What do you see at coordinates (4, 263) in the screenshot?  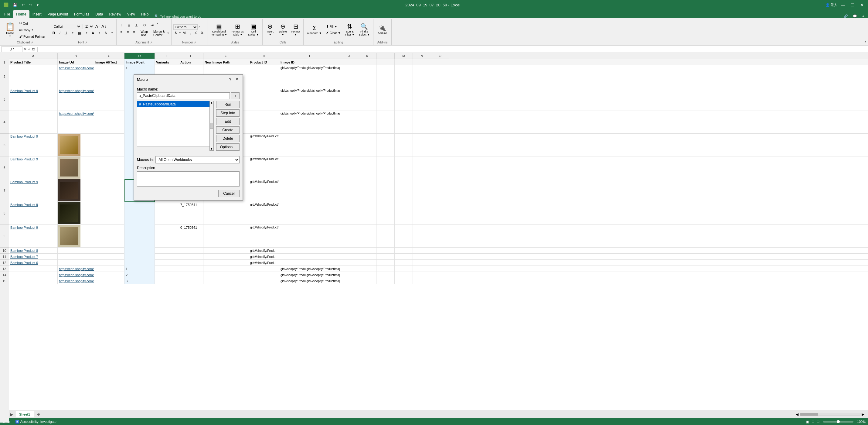 I see `row-num-12: 12` at bounding box center [4, 263].